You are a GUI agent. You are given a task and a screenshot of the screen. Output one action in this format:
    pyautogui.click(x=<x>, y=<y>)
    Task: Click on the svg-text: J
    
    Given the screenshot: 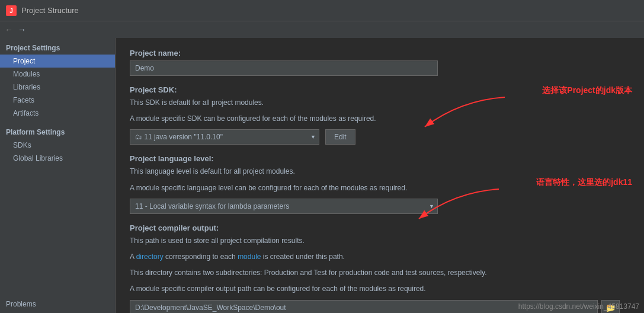 What is the action you would take?
    pyautogui.click(x=11, y=11)
    